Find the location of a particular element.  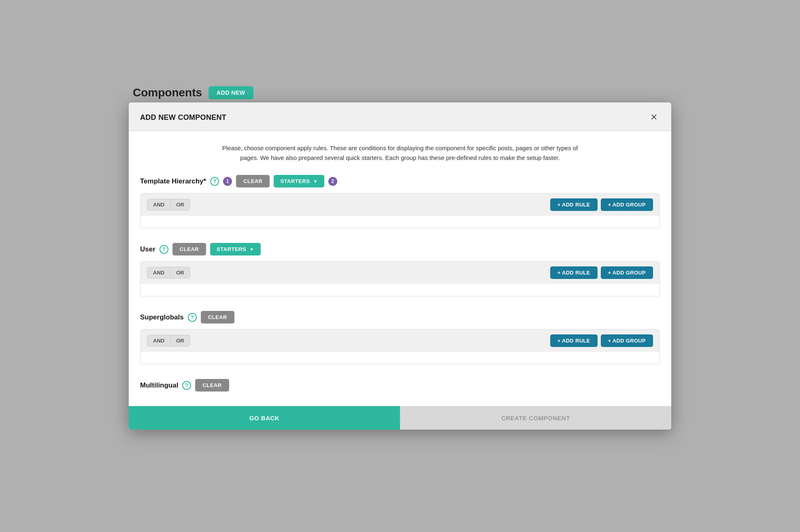

user-action-buttons: + ADD RULE + ADD GROUP is located at coordinates (602, 273).